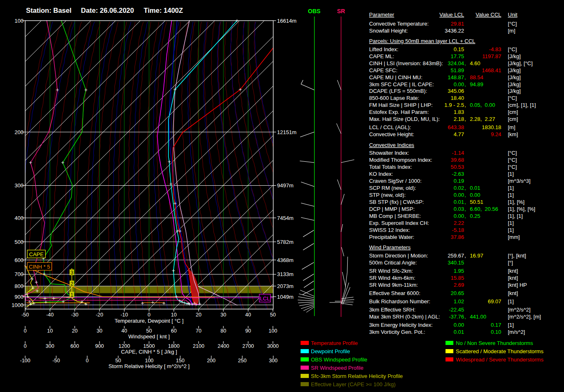  Describe the element at coordinates (174, 315) in the screenshot. I see `svg-text: 10` at that location.